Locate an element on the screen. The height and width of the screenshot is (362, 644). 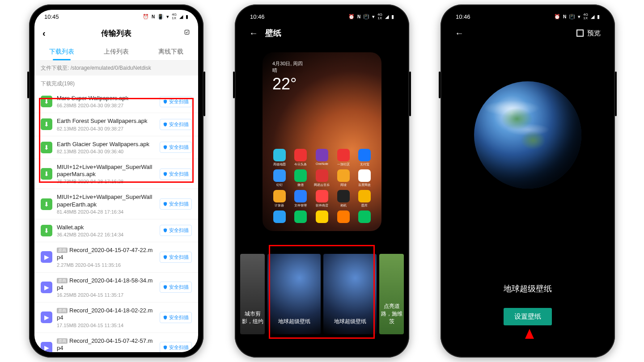
list-item: ▶ 原画Record_2020-04-14-18-58-34.mp4 16.25… is located at coordinates (116, 288).